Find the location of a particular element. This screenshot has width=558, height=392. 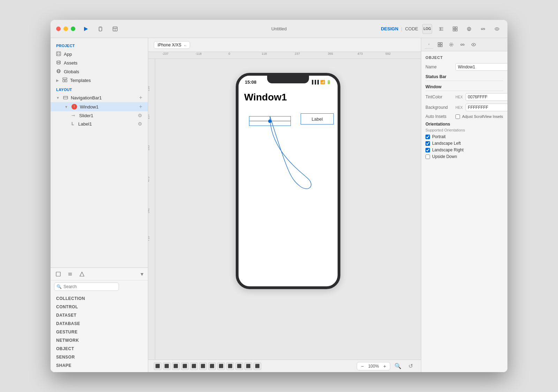

sidebar-item-window1: ▼ ! Window1 + is located at coordinates (99, 107).